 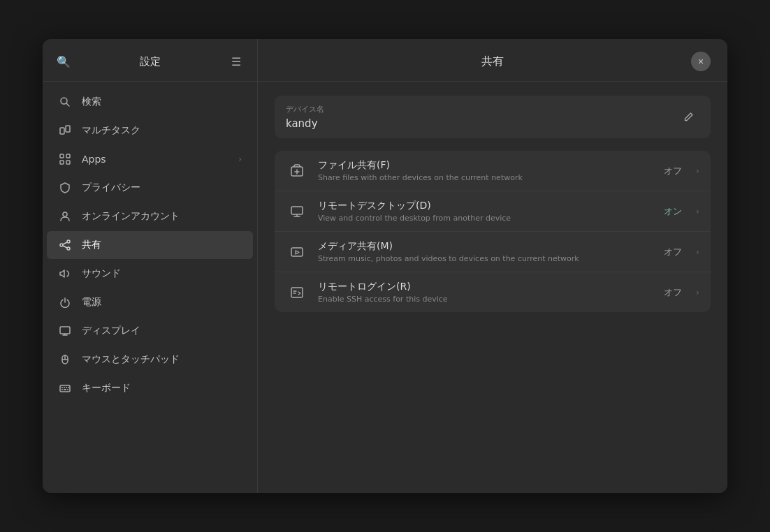 I want to click on file-sharing-chevron-icon: ›, so click(x=697, y=170).